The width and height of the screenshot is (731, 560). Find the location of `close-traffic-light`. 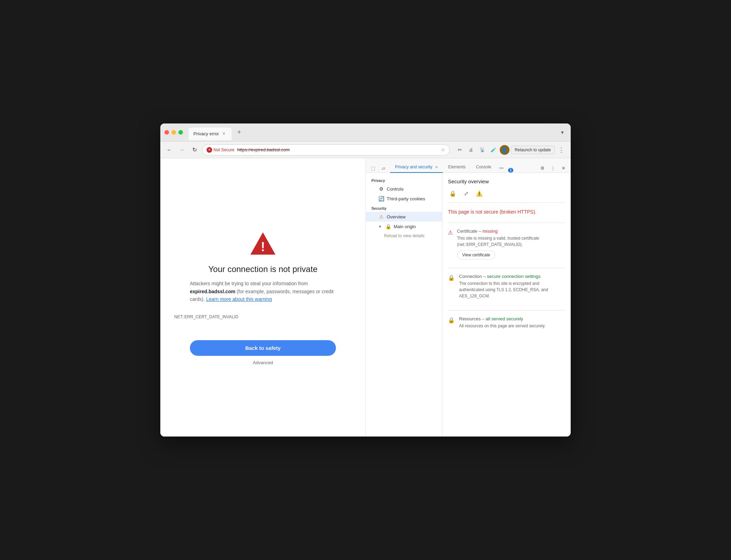

close-traffic-light is located at coordinates (167, 132).